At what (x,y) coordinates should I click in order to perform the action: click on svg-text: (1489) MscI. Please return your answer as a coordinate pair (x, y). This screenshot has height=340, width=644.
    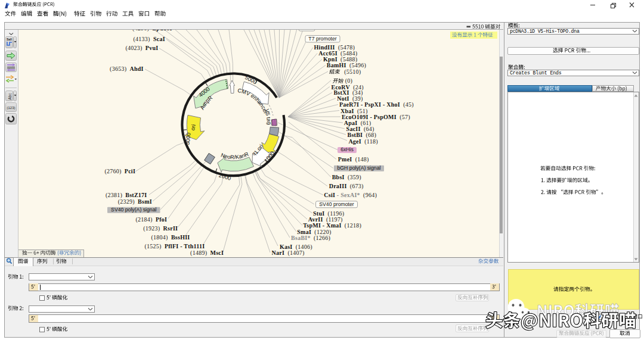
    Looking at the image, I should click on (207, 253).